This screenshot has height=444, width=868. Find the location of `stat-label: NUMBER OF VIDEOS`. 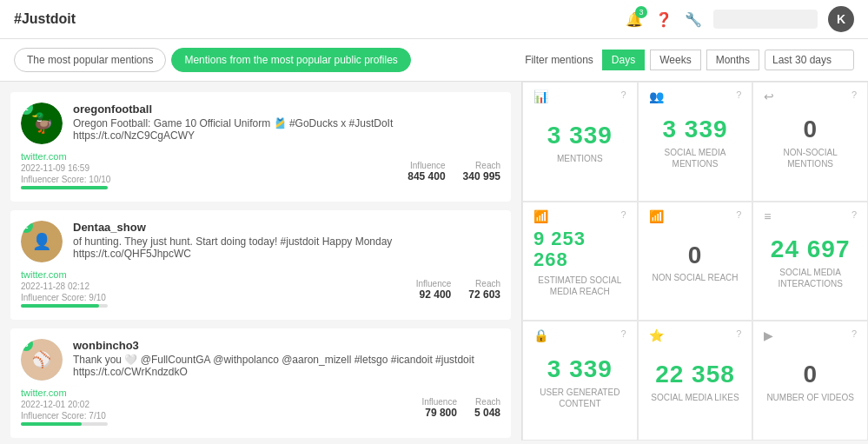

stat-label: NUMBER OF VIDEOS is located at coordinates (810, 398).